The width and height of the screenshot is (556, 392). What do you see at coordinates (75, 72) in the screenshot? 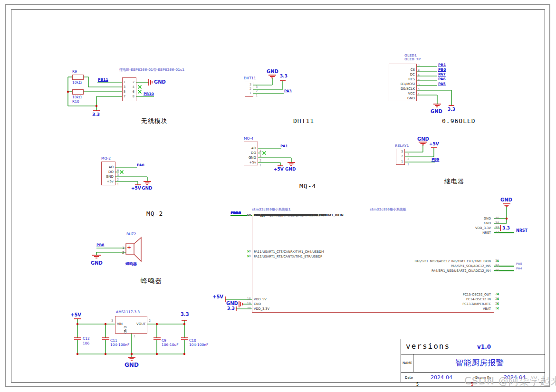
I see `r9-designator: R9` at bounding box center [75, 72].